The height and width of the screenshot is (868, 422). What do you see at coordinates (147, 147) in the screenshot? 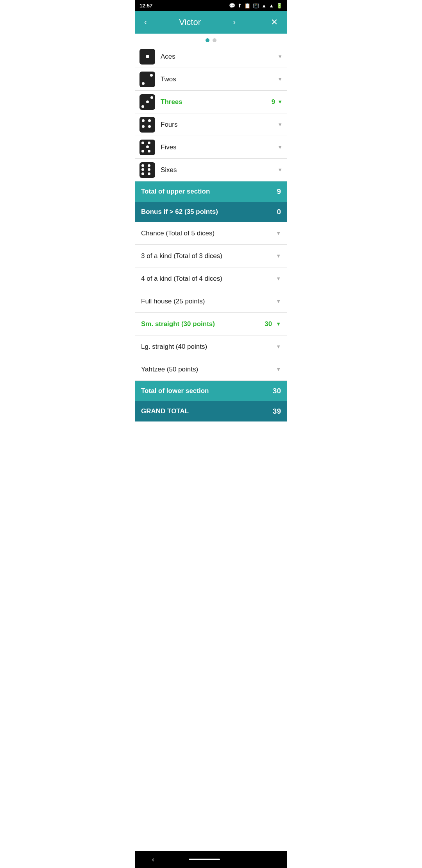
I see `dice-5-icon` at bounding box center [147, 147].